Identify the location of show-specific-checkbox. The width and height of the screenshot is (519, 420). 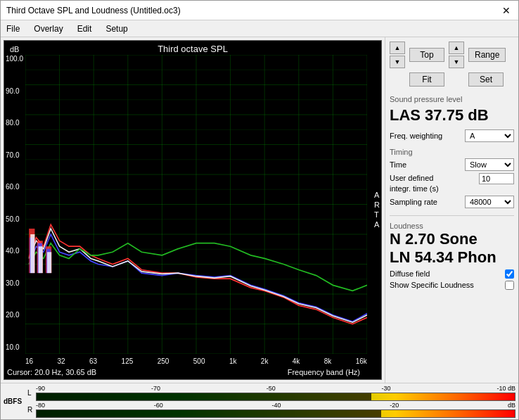
(509, 286).